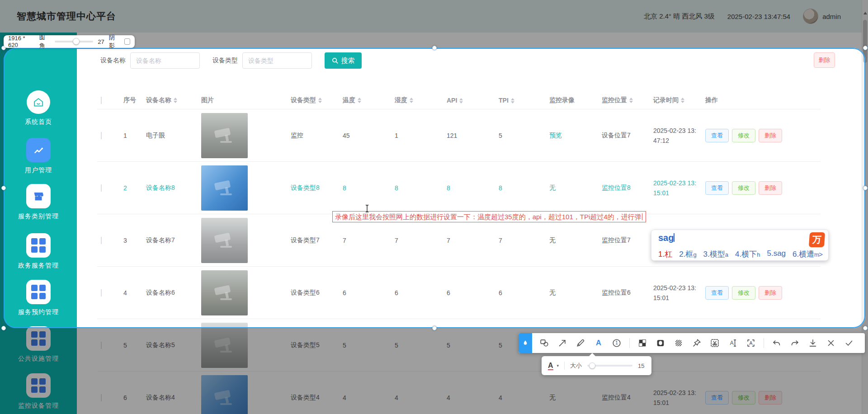 The height and width of the screenshot is (414, 868). What do you see at coordinates (865, 13) in the screenshot?
I see `scroll-up-arrow-icon` at bounding box center [865, 13].